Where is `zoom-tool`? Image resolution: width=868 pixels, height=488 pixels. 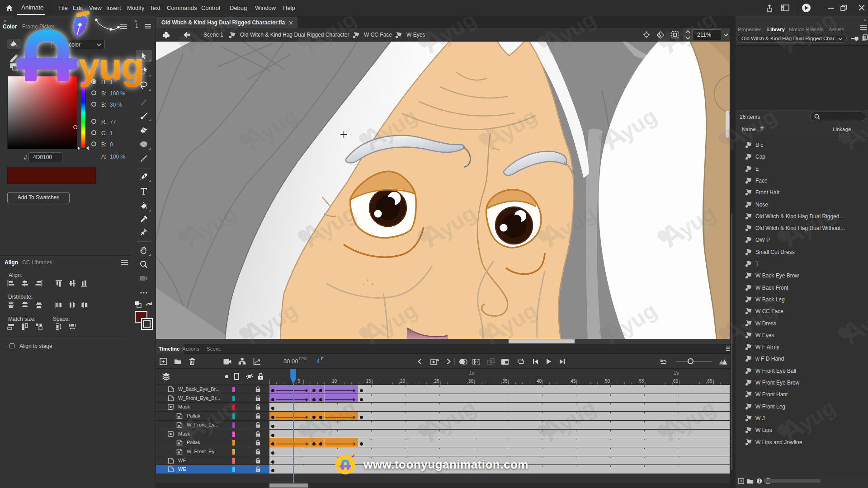 zoom-tool is located at coordinates (144, 264).